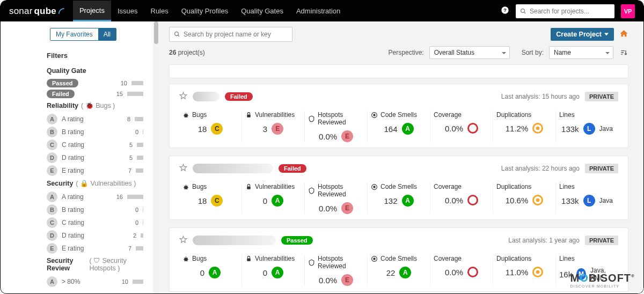 The height and width of the screenshot is (294, 644). Describe the element at coordinates (95, 105) in the screenshot. I see `facet-heading: Reliability ( 🐞 Bugs )` at that location.